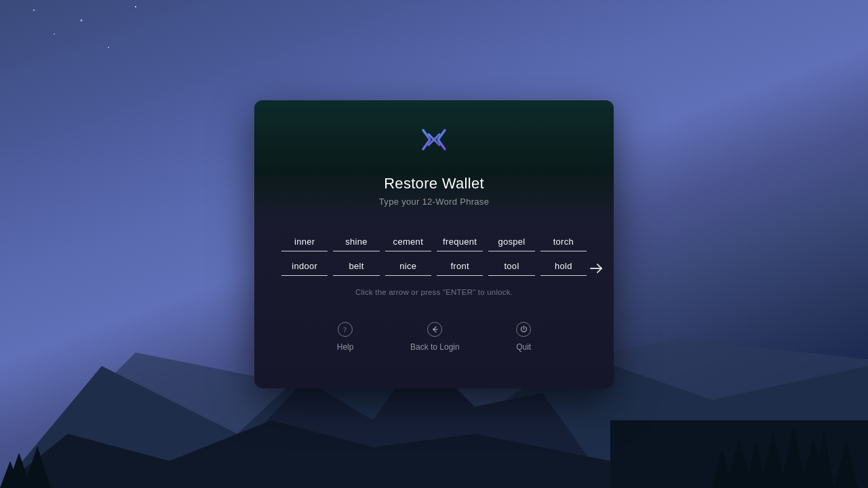 The width and height of the screenshot is (868, 488). Describe the element at coordinates (511, 243) in the screenshot. I see `word-5-input` at that location.